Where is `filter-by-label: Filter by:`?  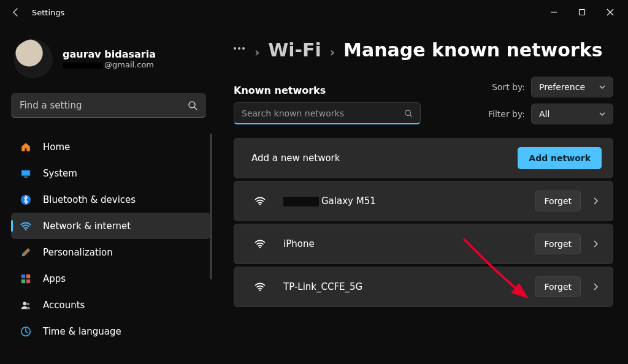
filter-by-label: Filter by: is located at coordinates (507, 114).